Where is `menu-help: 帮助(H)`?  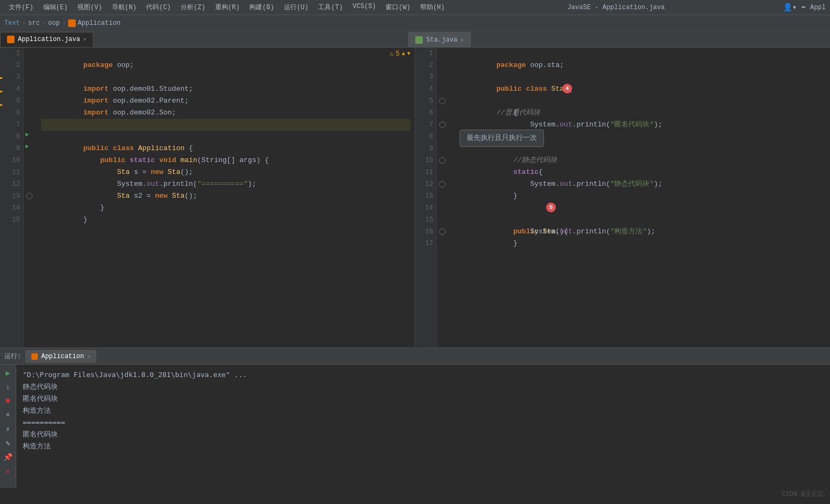 menu-help: 帮助(H) is located at coordinates (433, 8).